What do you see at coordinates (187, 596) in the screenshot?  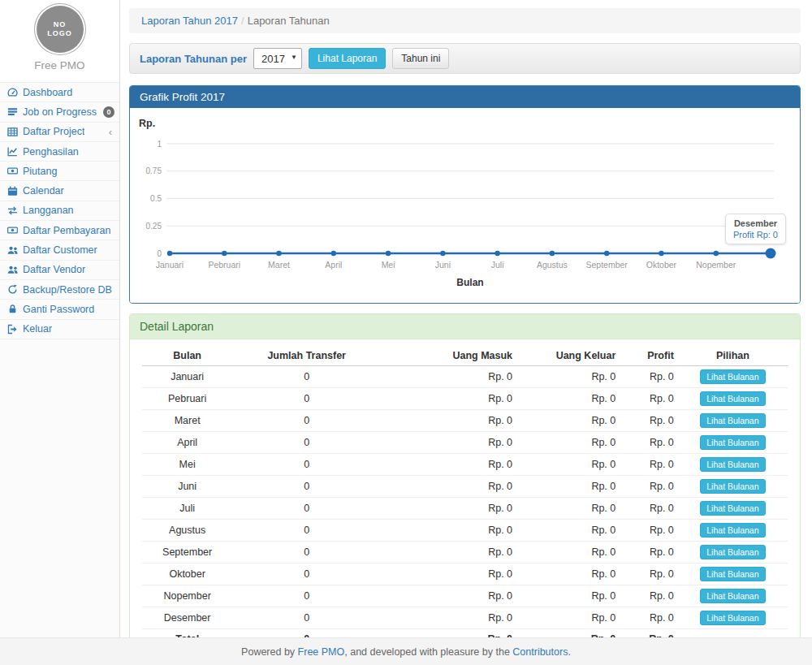 I see `cell-bulan: Nopember` at bounding box center [187, 596].